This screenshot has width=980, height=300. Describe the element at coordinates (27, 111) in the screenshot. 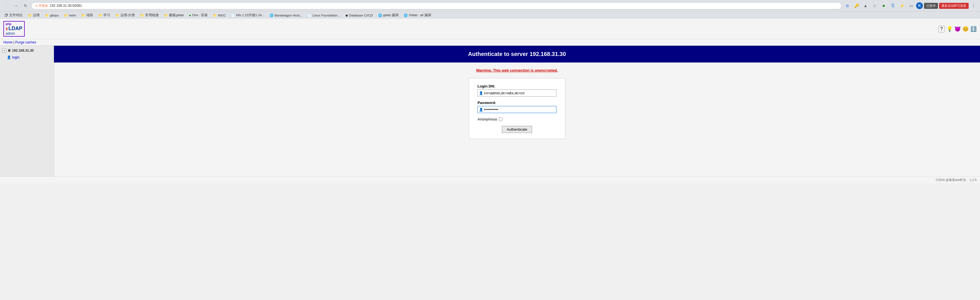

I see `sidebar: + 🖥 192.168.31.30 👤 login` at that location.